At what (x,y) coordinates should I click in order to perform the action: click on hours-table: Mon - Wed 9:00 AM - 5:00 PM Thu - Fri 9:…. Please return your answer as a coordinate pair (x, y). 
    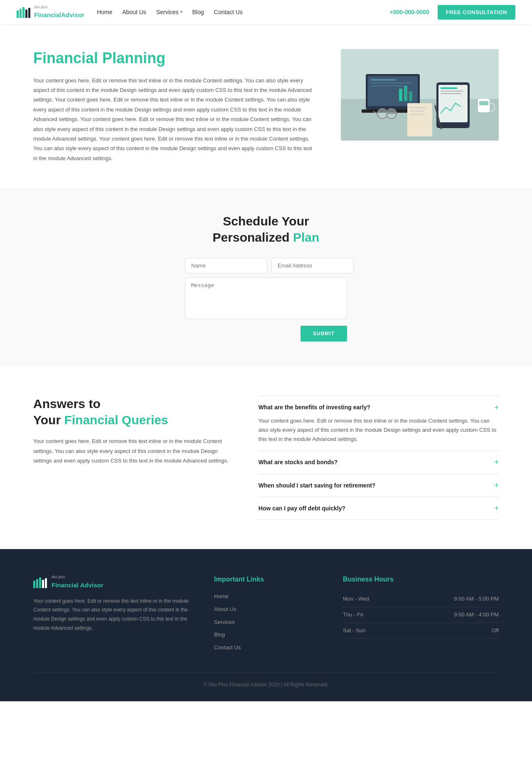
    Looking at the image, I should click on (421, 615).